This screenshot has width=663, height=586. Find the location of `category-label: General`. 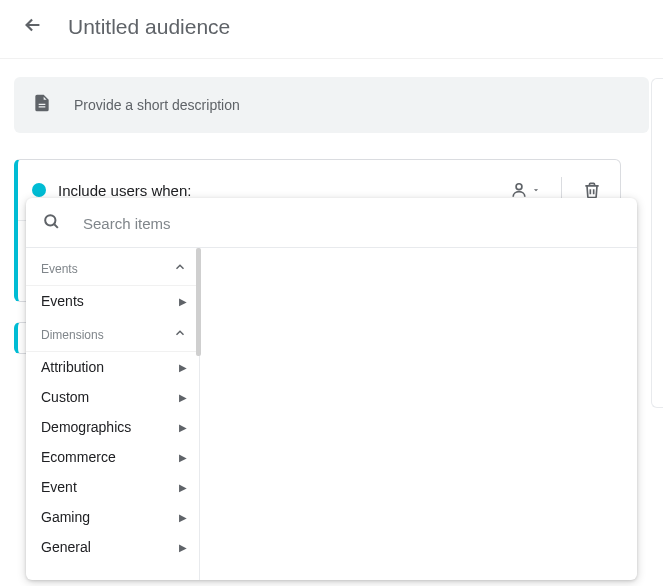

category-label: General is located at coordinates (66, 547).